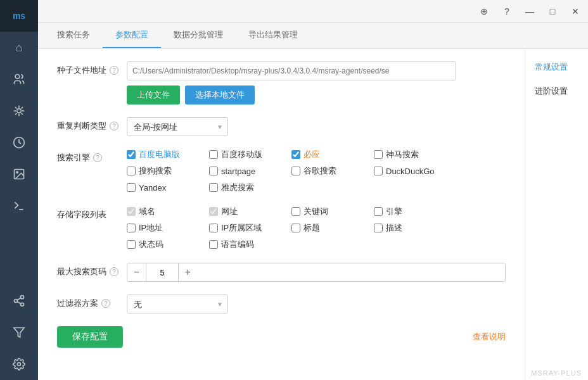 Image resolution: width=588 pixels, height=380 pixels. I want to click on duplicate-help-icon: ?, so click(114, 126).